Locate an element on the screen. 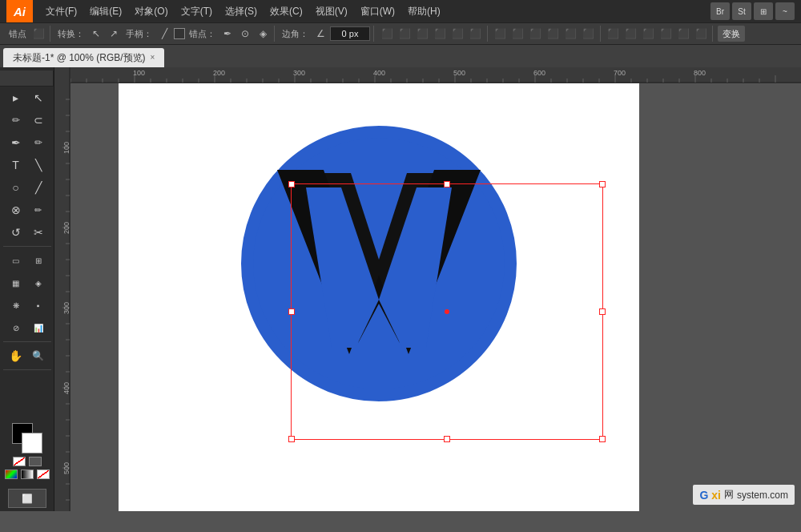 Image resolution: width=801 pixels, height=532 pixels. scissors-tool: ✂ is located at coordinates (38, 232).